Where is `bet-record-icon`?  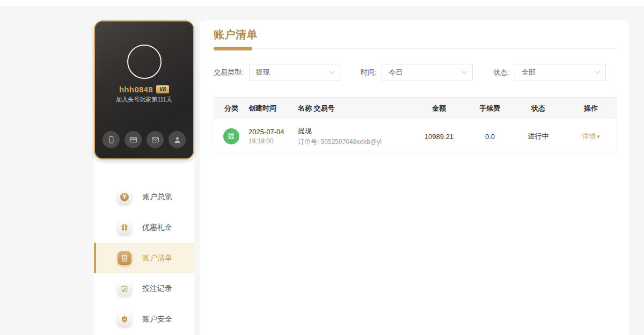 bet-record-icon is located at coordinates (125, 289).